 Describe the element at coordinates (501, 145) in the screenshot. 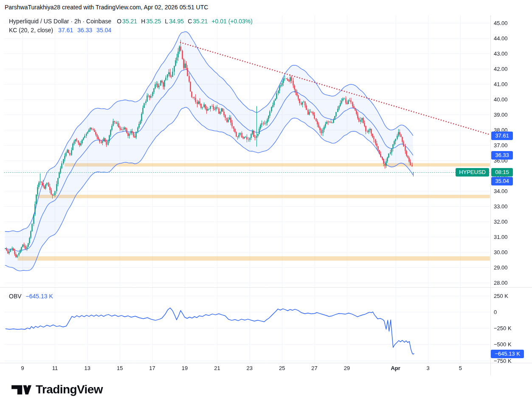

I see `price-tick-label: 37.00` at that location.